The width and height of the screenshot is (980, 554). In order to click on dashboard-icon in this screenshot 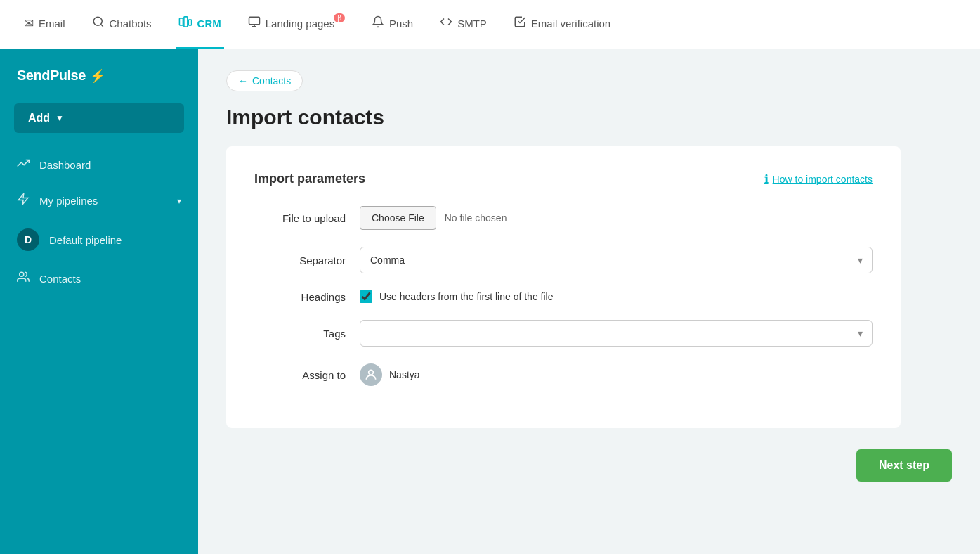, I will do `click(23, 165)`.